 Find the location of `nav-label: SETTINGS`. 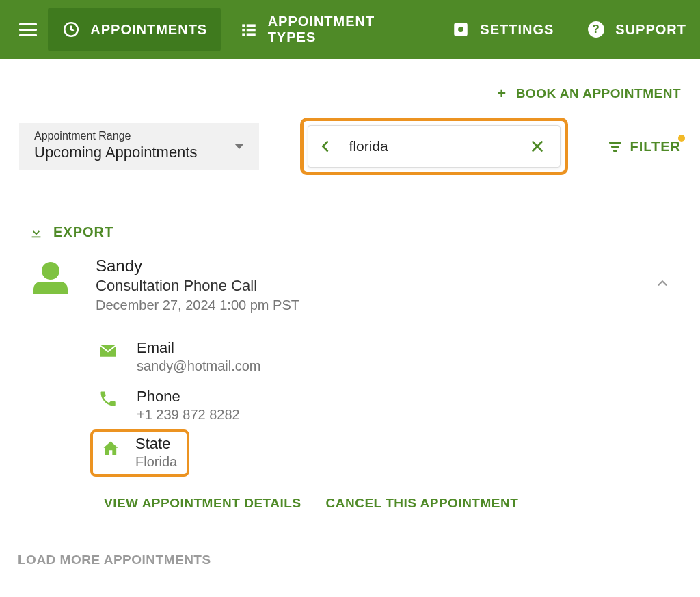

nav-label: SETTINGS is located at coordinates (517, 30).